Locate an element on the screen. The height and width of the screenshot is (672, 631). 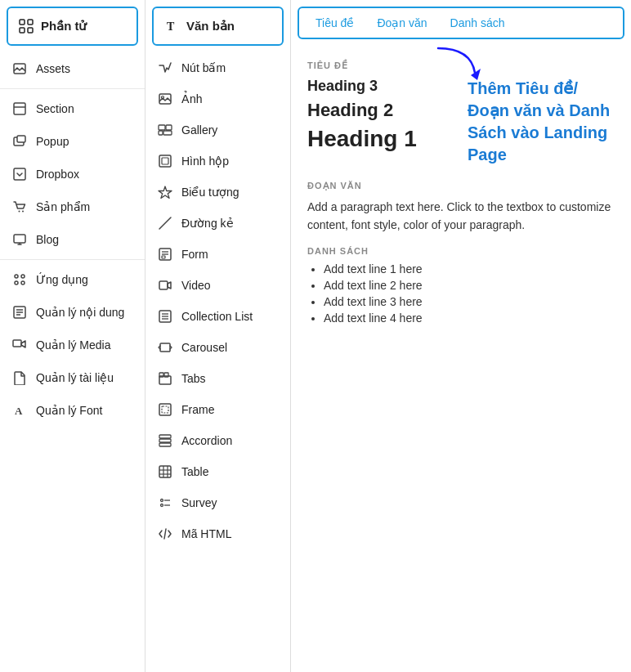
line-icon is located at coordinates (165, 223).